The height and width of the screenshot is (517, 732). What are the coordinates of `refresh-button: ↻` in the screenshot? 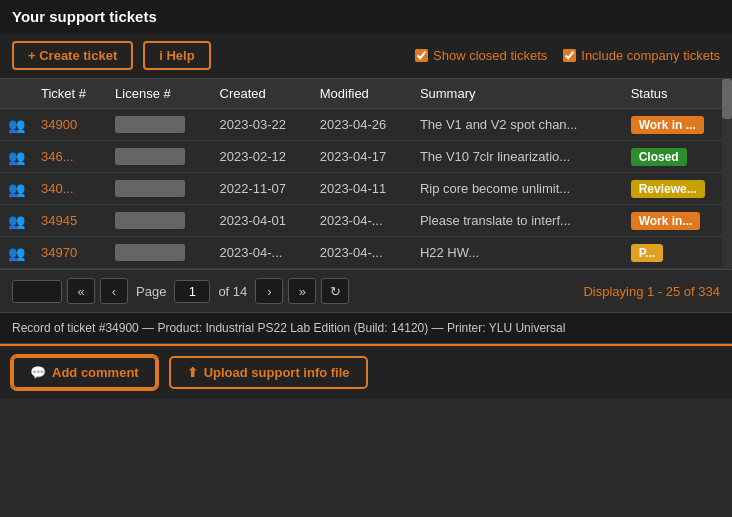 It's located at (335, 291).